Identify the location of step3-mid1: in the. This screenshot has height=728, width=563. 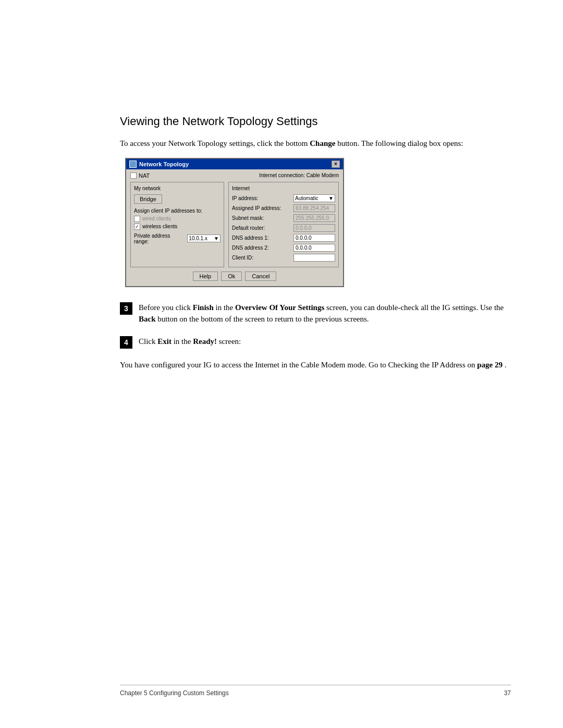
(225, 307).